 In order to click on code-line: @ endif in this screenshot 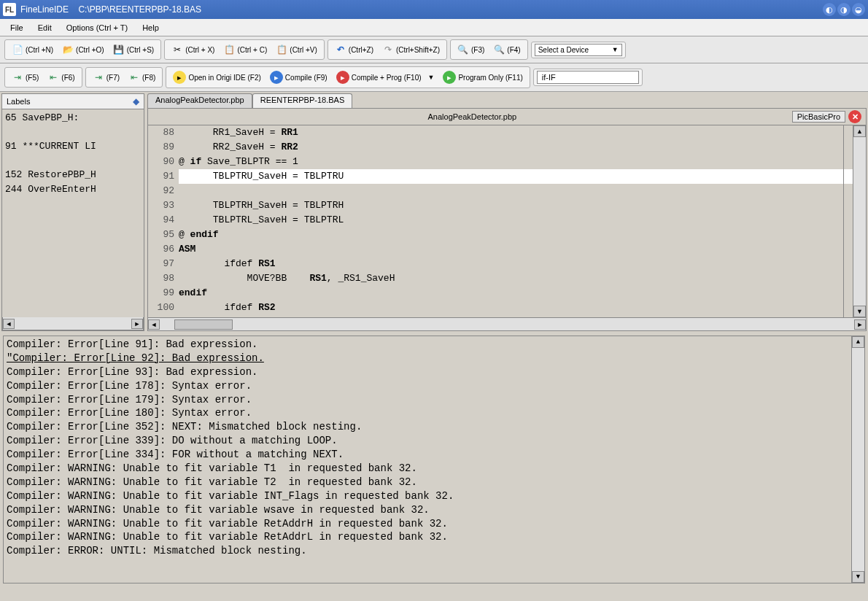, I will do `click(198, 235)`.